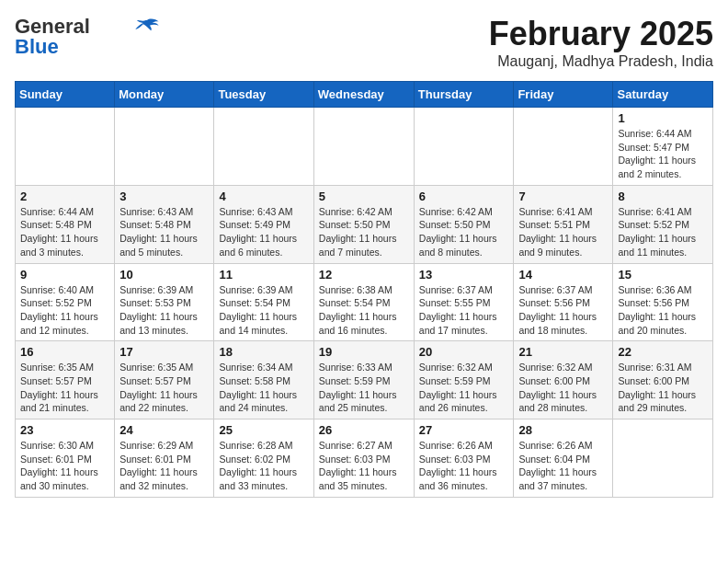 This screenshot has width=728, height=563. I want to click on calendar-cell: 17Sunrise: 6:35 AM Sunset: 5:57 PM Dayli…, so click(165, 381).